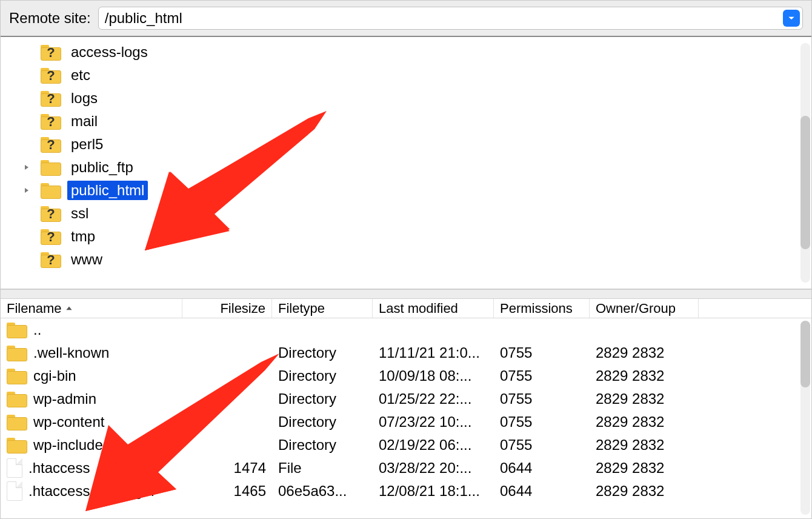 Image resolution: width=812 pixels, height=519 pixels. What do you see at coordinates (84, 98) in the screenshot?
I see `tree-item-label: logs` at bounding box center [84, 98].